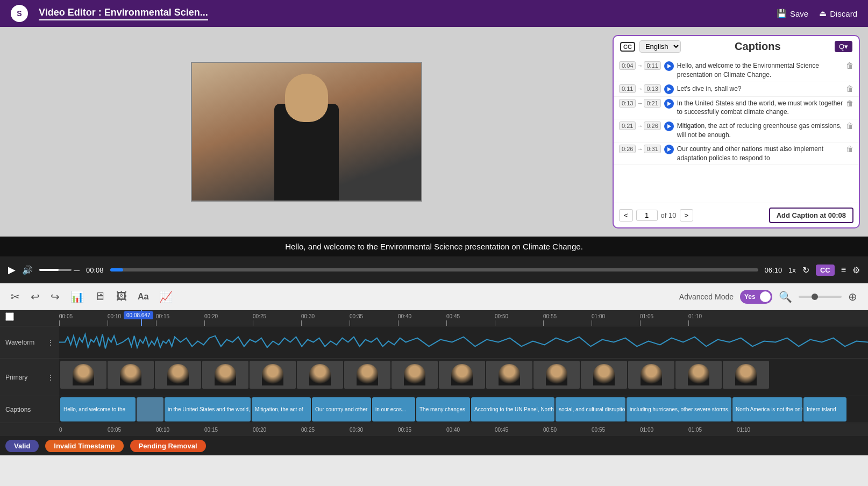 The height and width of the screenshot is (486, 868). Describe the element at coordinates (760, 70) in the screenshot. I see `caption-text-0: Hello, and welcome to the Environmental …` at that location.